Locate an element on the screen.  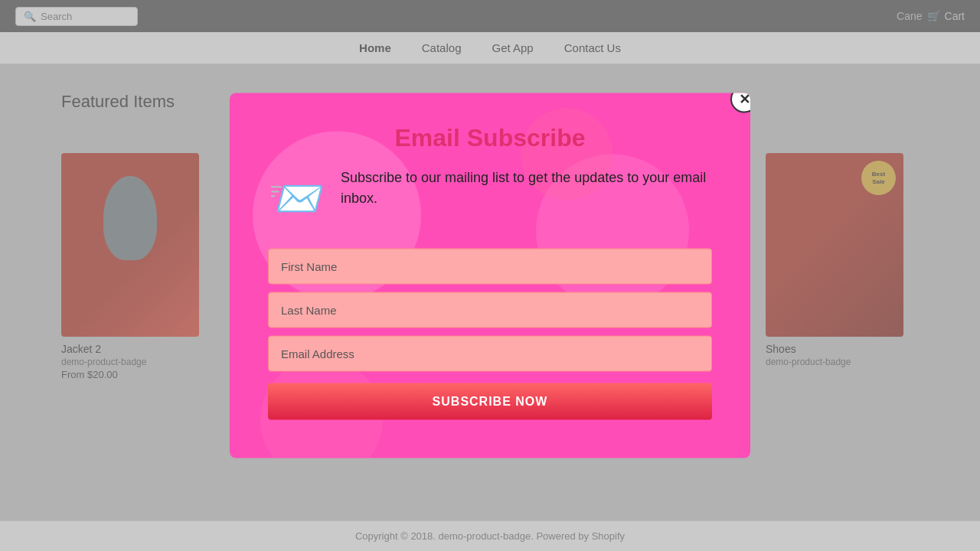
modal-title: Email Subscribe is located at coordinates (490, 138).